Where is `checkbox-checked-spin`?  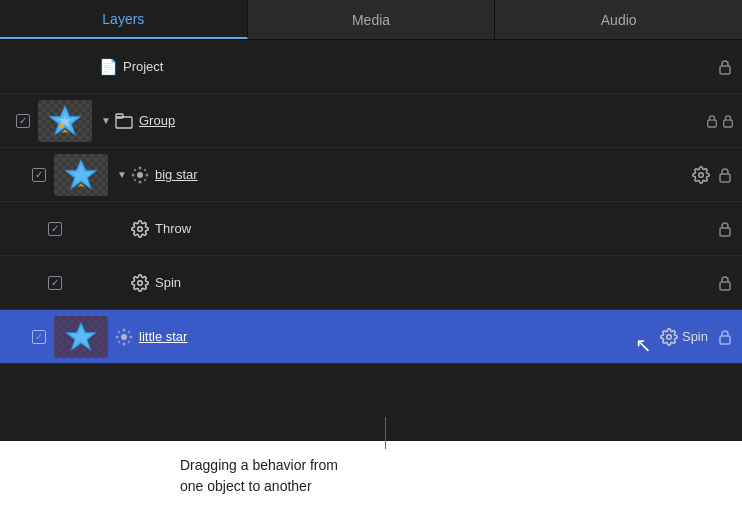 checkbox-checked-spin is located at coordinates (55, 283).